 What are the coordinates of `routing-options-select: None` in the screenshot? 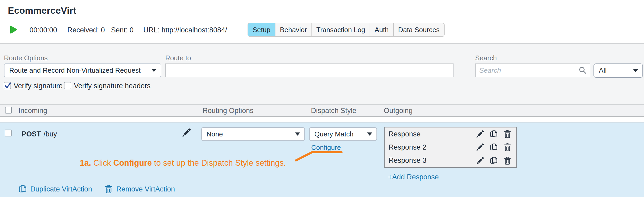 It's located at (253, 134).